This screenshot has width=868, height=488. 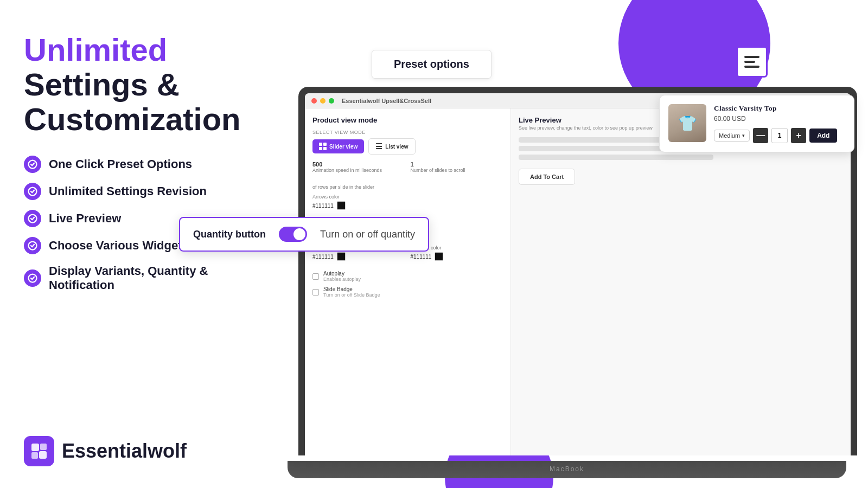 What do you see at coordinates (341, 206) in the screenshot?
I see `arrows-color-swatch` at bounding box center [341, 206].